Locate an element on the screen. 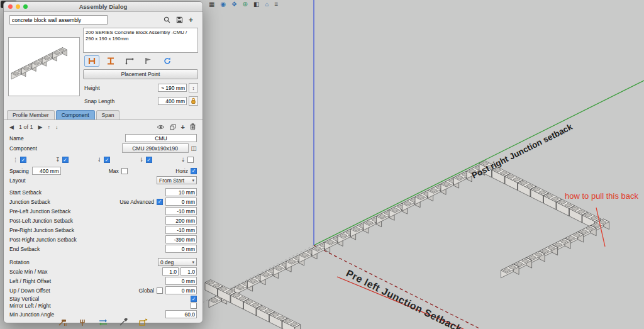 The image size is (644, 329). rotation-label: Rotation is located at coordinates (19, 262).